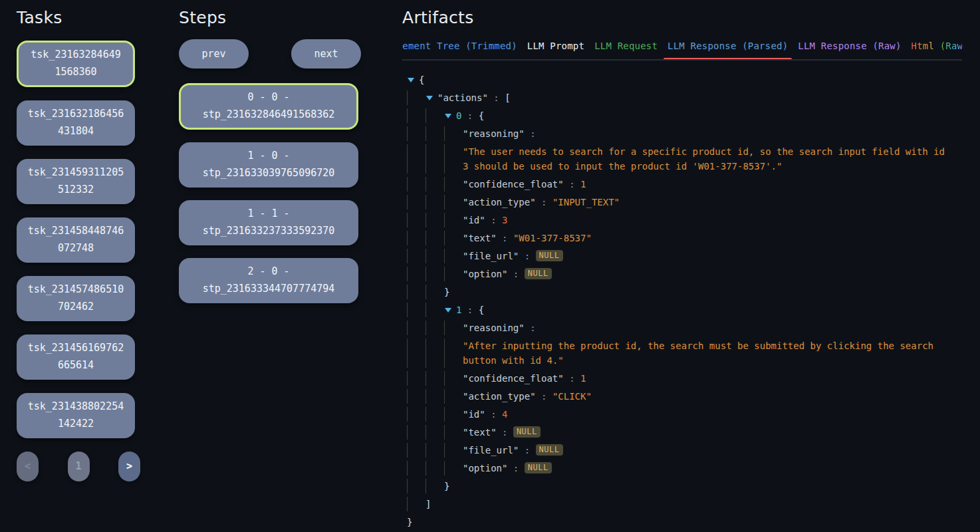 The image size is (980, 532). I want to click on steps-title: Steps, so click(270, 17).